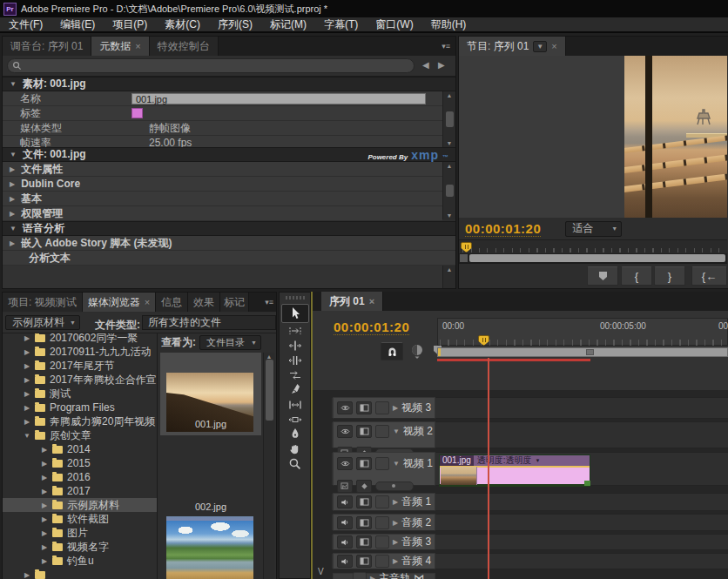 The image size is (728, 579). Describe the element at coordinates (80, 491) in the screenshot. I see `tree-item: ▶2017` at that location.